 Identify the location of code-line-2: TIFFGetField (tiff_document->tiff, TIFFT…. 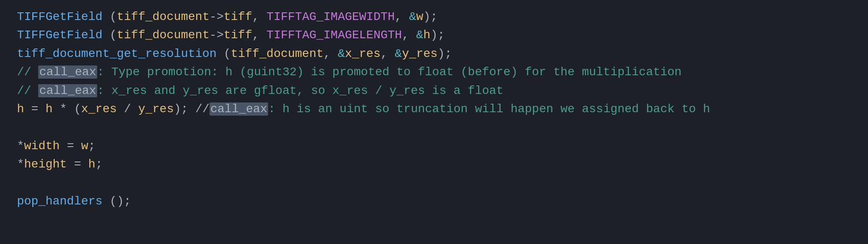
(434, 35).